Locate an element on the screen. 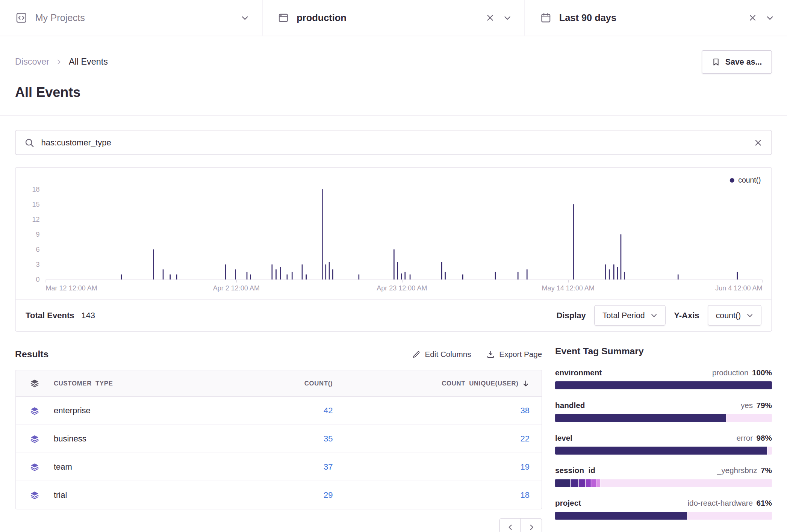  next-page-button is located at coordinates (531, 525).